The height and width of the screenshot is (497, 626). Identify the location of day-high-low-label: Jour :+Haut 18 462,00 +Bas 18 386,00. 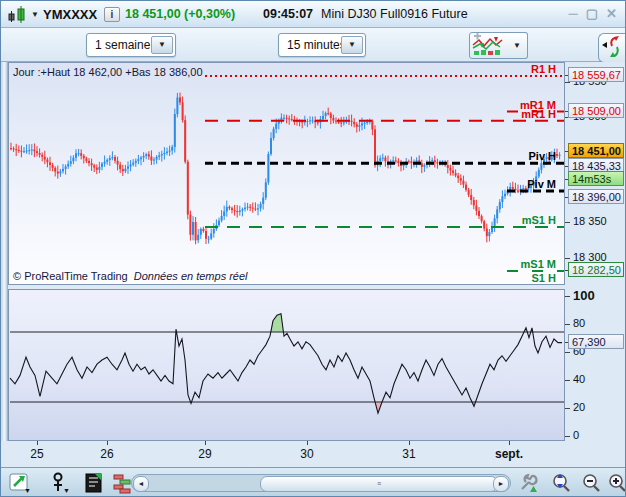
(108, 72).